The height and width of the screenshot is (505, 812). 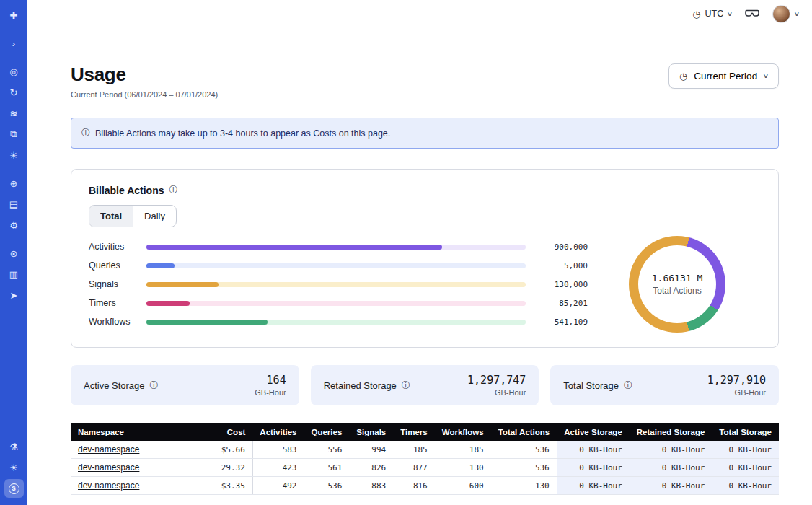 What do you see at coordinates (463, 432) in the screenshot?
I see `col-header: Workflows` at bounding box center [463, 432].